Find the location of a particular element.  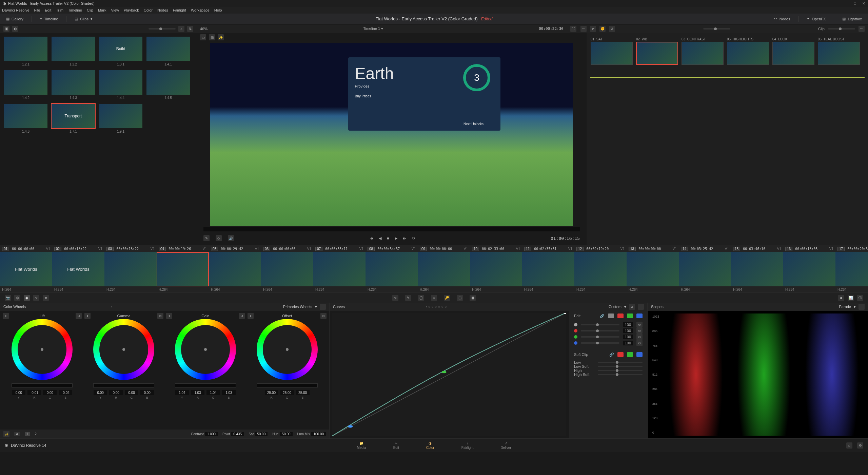

menu-clip: Clip is located at coordinates (90, 10).